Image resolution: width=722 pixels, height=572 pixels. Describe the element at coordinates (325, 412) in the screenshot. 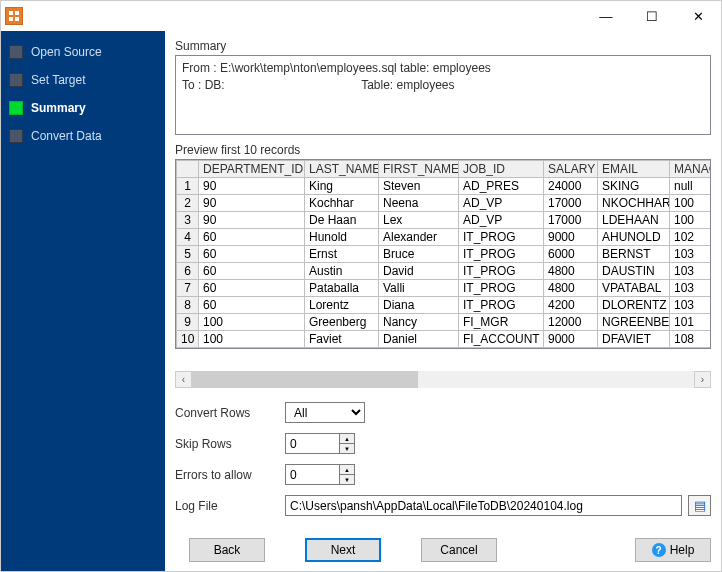

I see `convert-rows-select: All` at that location.